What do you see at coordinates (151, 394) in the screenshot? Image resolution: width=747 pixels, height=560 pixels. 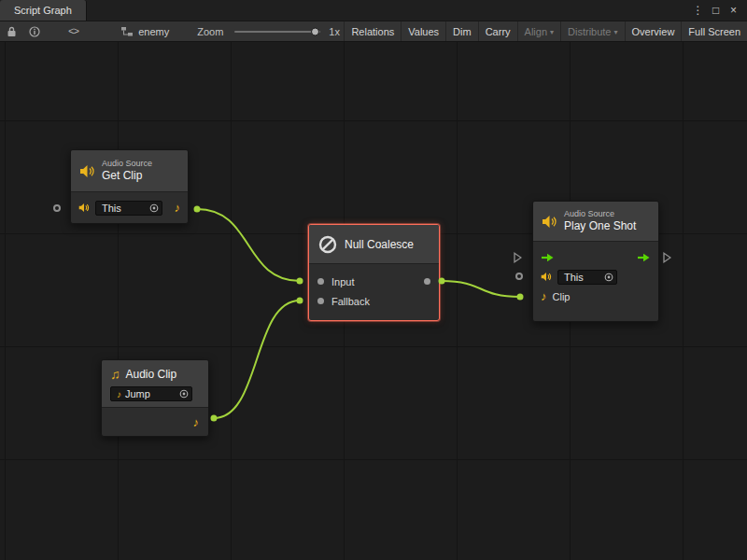 I see `audio-clip-dropdown: ♪ Jump` at bounding box center [151, 394].